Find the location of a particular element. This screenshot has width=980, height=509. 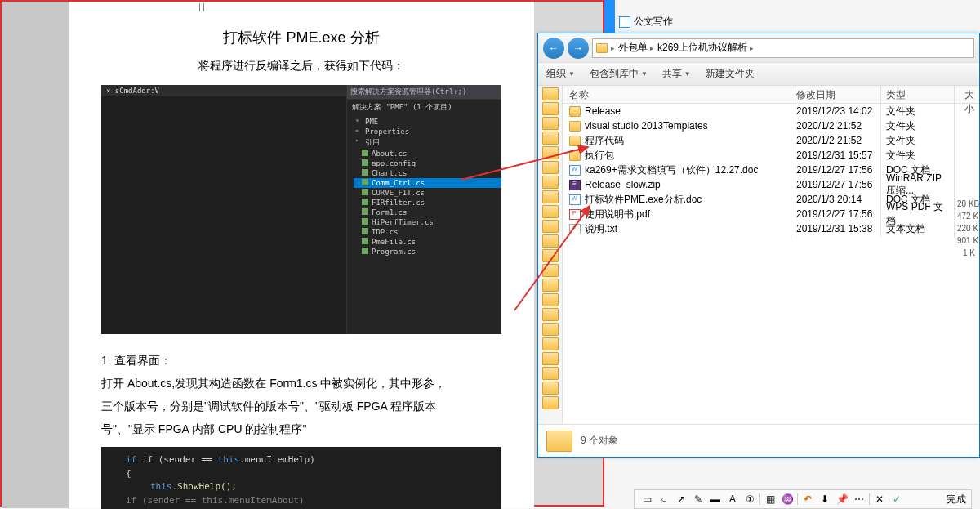

arrow-tool: ↗ is located at coordinates (681, 499).